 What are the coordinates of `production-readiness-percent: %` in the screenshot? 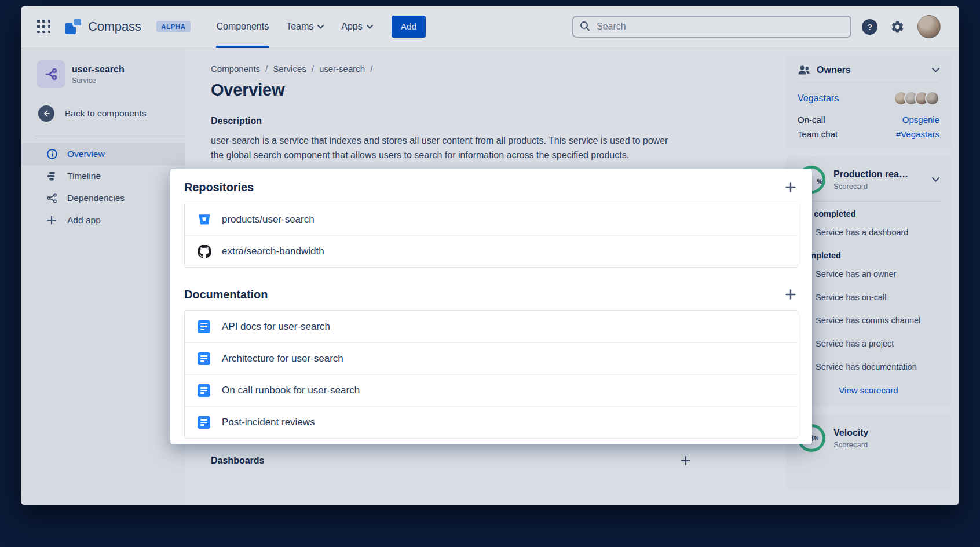 It's located at (820, 181).